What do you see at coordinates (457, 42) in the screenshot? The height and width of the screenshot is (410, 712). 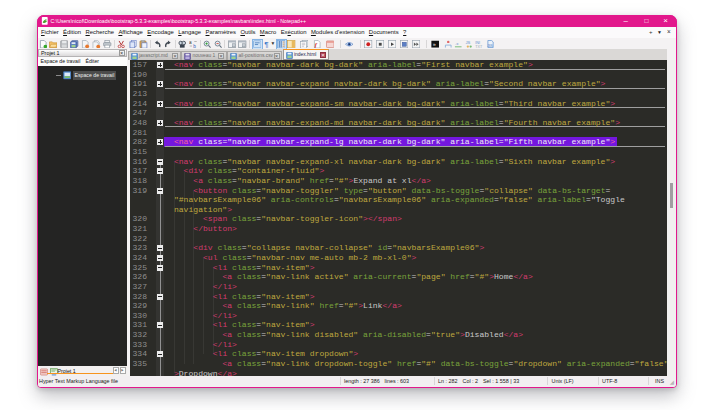 I see `svg-text: .x` at bounding box center [457, 42].